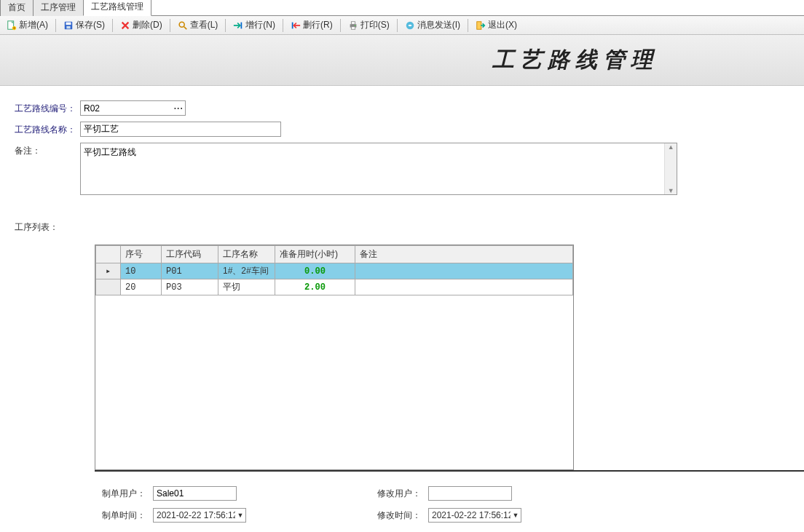 Image resolution: width=804 pixels, height=532 pixels. Describe the element at coordinates (198, 25) in the screenshot. I see `view-button: 查看(L)` at that location.